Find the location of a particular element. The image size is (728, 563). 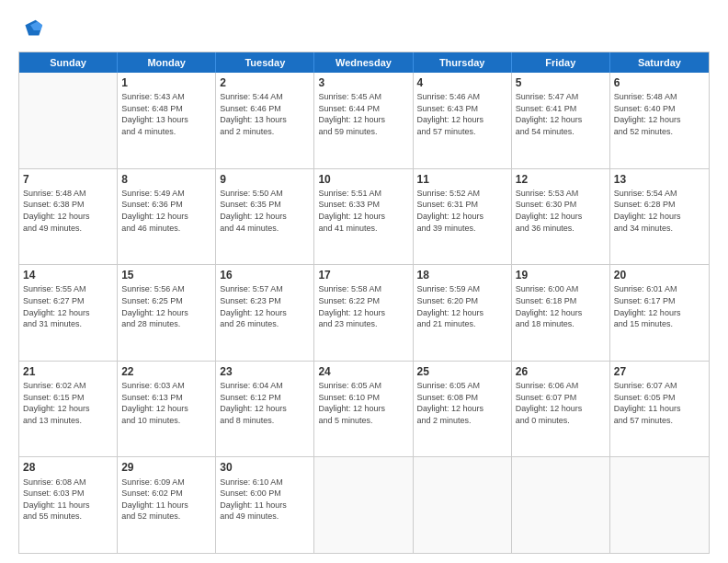

day-number: 26 is located at coordinates (561, 372).